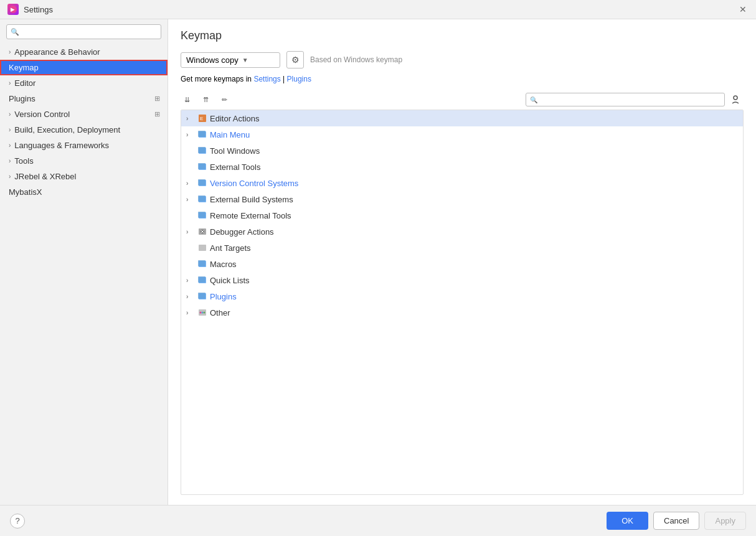 This screenshot has width=756, height=536. What do you see at coordinates (83, 177) in the screenshot?
I see `sidebar-item-jrebel: › JRebel & XRebel` at bounding box center [83, 177].